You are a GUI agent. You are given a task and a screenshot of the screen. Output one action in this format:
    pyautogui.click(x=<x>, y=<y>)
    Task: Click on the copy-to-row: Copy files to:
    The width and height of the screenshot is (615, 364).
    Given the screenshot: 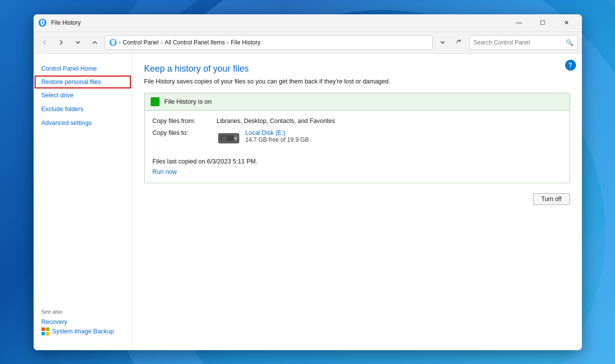 What is the action you would take?
    pyautogui.click(x=357, y=141)
    